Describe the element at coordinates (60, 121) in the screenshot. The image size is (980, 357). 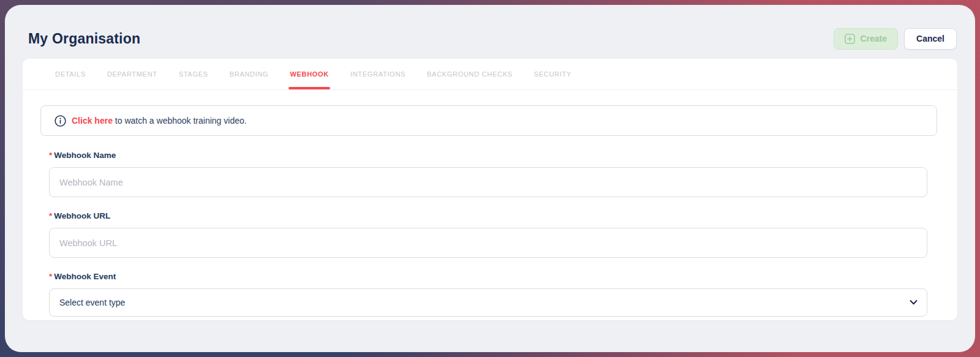
I see `info-icon` at that location.